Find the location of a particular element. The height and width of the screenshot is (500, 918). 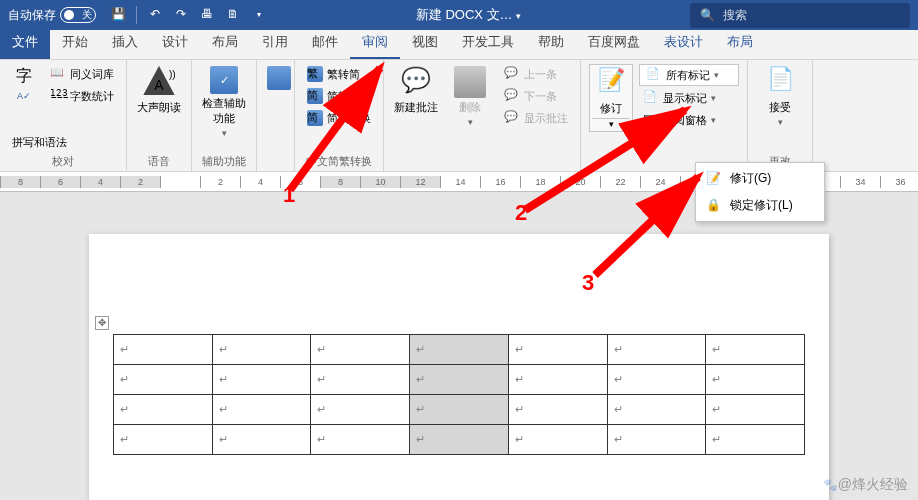

document-title: 新建 DOCX 文… ▾ is located at coordinates (468, 15).